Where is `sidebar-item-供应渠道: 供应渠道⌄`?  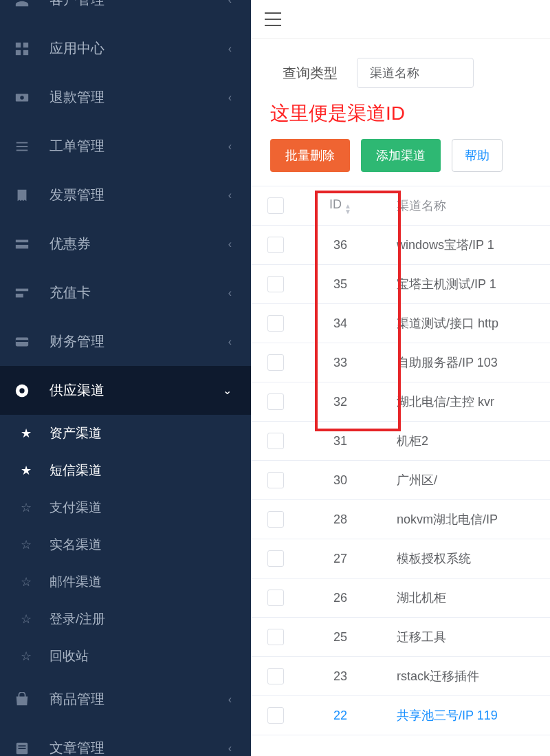
sidebar-item-供应渠道: 供应渠道⌄ is located at coordinates (125, 391).